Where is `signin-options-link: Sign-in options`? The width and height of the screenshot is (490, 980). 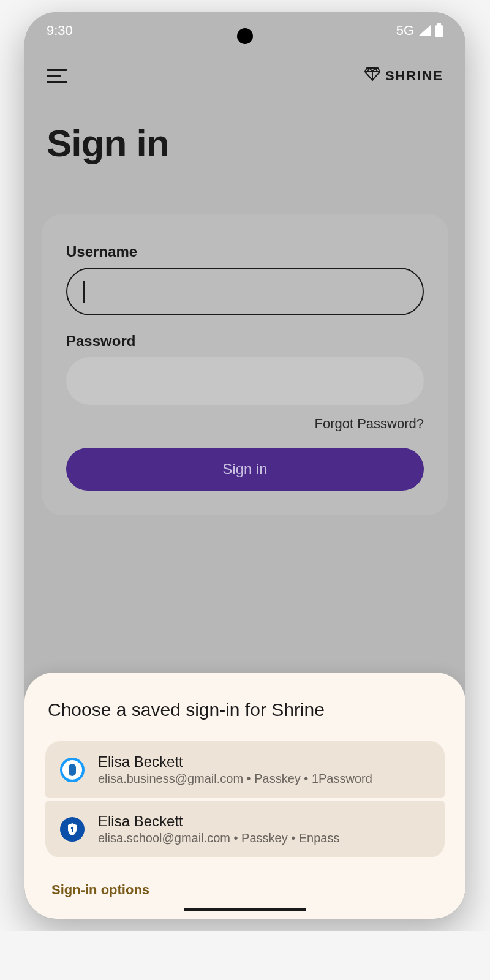 signin-options-link: Sign-in options is located at coordinates (100, 890).